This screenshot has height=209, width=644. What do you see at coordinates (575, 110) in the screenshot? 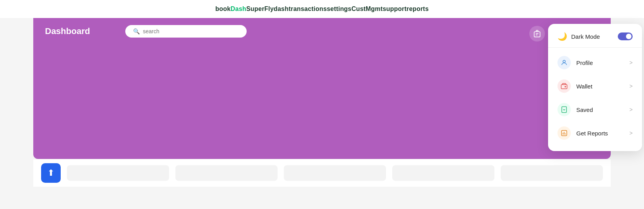
I see `menu-item-saved-left: Saved` at bounding box center [575, 110].